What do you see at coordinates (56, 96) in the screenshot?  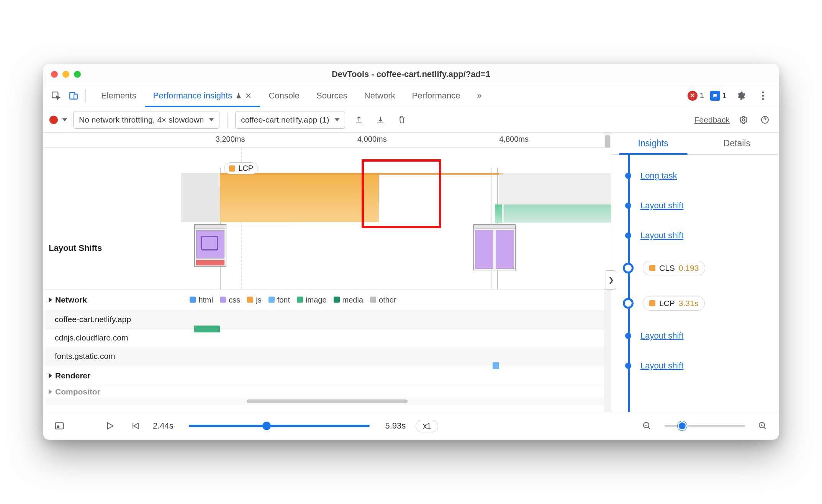 I see `inspect-element-icon` at bounding box center [56, 96].